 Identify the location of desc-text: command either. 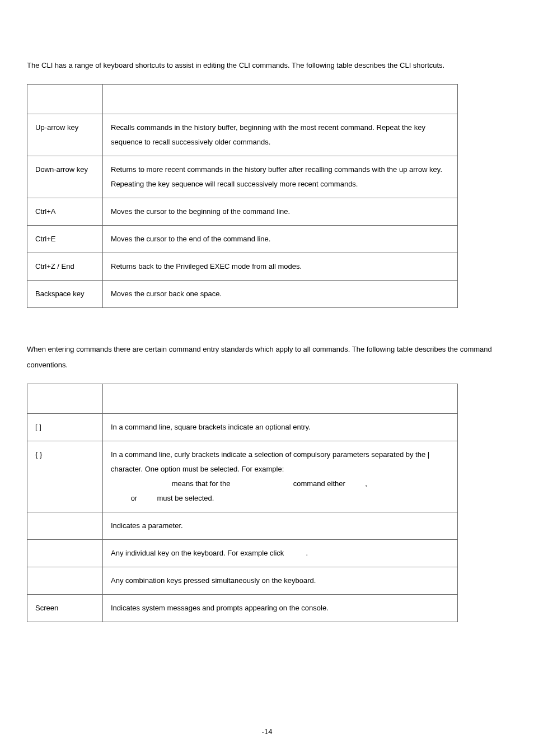
(319, 484).